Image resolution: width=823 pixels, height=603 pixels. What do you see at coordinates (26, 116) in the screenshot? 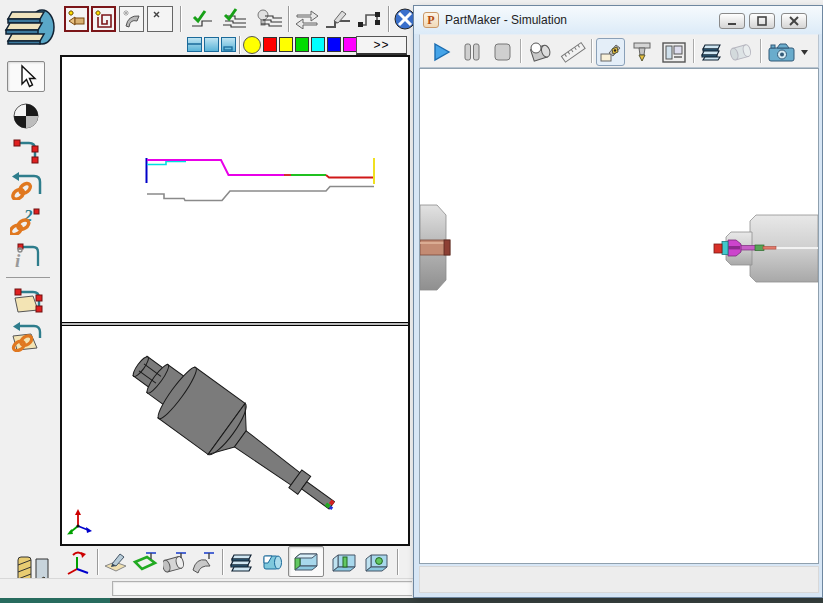
I see `pivot-sphere-icon` at bounding box center [26, 116].